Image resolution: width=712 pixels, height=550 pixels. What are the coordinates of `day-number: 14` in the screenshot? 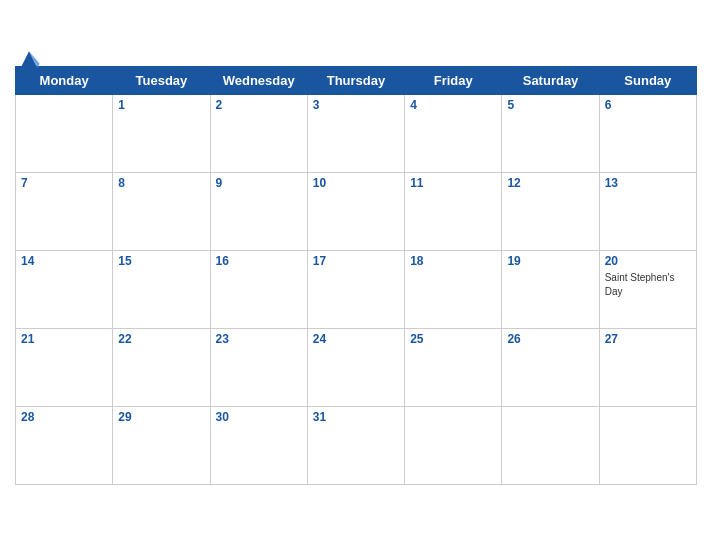 It's located at (64, 261).